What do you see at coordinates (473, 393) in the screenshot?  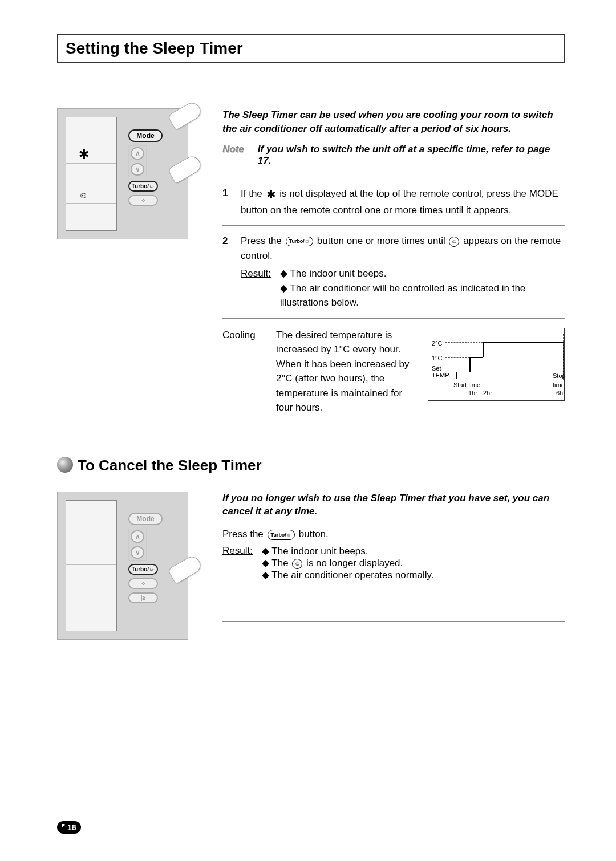 I see `x-tick: 1hr` at bounding box center [473, 393].